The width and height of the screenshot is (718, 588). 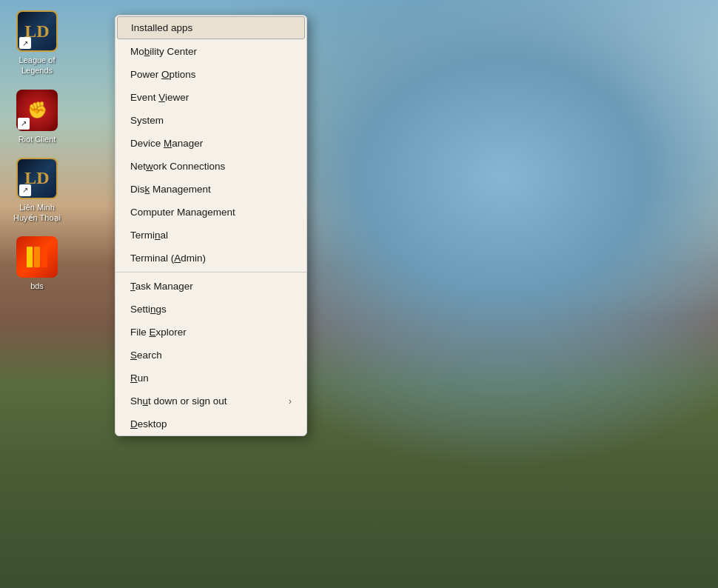 I want to click on shortcut-arrow-lm: ↗, so click(x=25, y=190).